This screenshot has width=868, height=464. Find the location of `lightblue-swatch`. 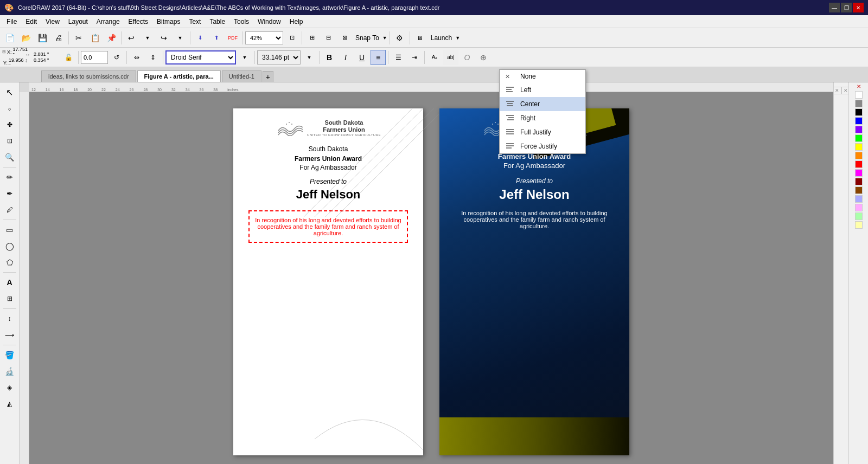

lightblue-swatch is located at coordinates (859, 199).